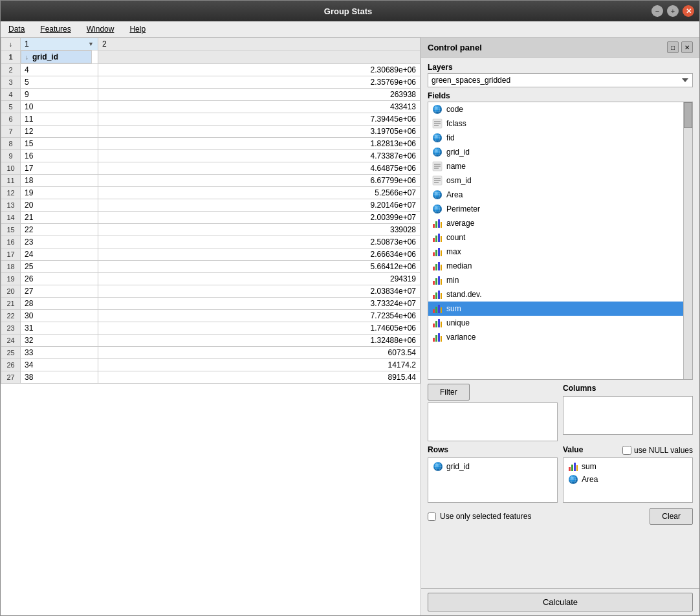  Describe the element at coordinates (556, 223) in the screenshot. I see `field-item-average: average` at that location.